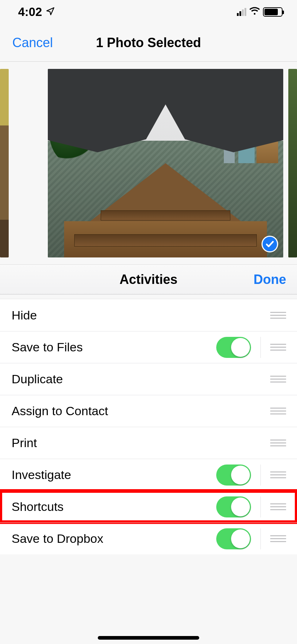 This screenshot has height=644, width=297. Describe the element at coordinates (270, 280) in the screenshot. I see `done-button: Done` at that location.